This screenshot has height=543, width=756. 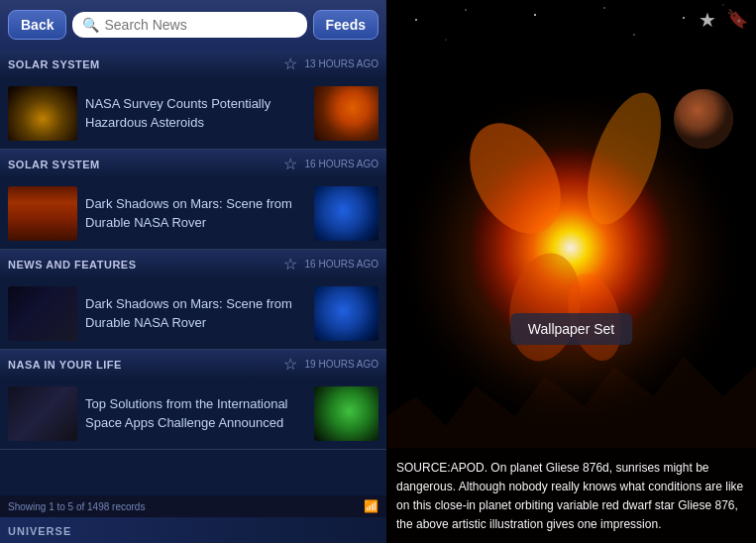 What do you see at coordinates (193, 299) in the screenshot?
I see `news-section-3: News and Features ☆ 16 HOURS AGO Dark Sh…` at bounding box center [193, 299].